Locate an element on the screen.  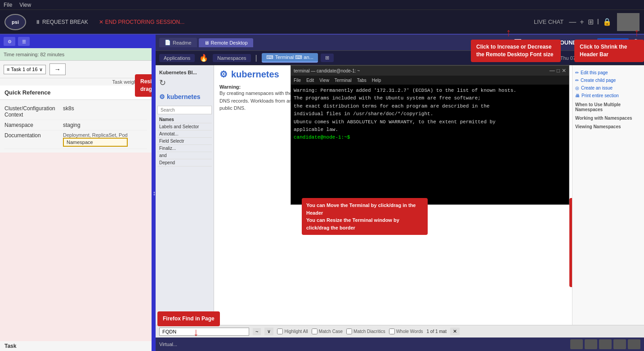
browser-left-panel: Kubernetes Bl... ↻ ⚙ kubernetes Names La… is located at coordinates (185, 195).